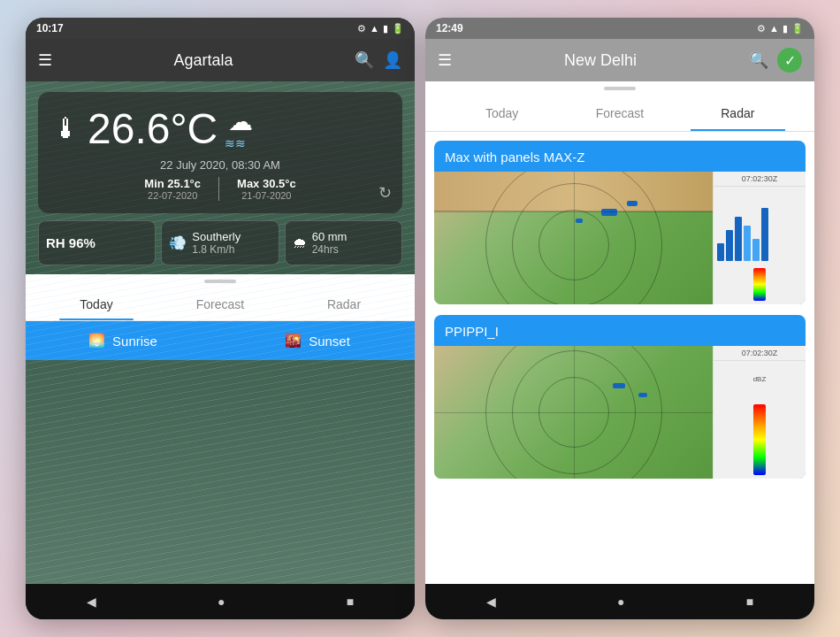 The height and width of the screenshot is (637, 840). I want to click on home-button-left: ●, so click(221, 602).